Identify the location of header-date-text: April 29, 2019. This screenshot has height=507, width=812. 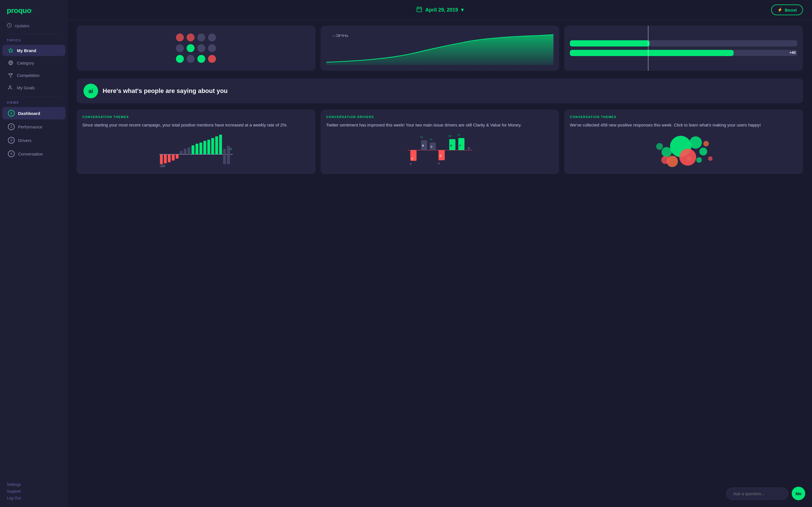
(442, 10).